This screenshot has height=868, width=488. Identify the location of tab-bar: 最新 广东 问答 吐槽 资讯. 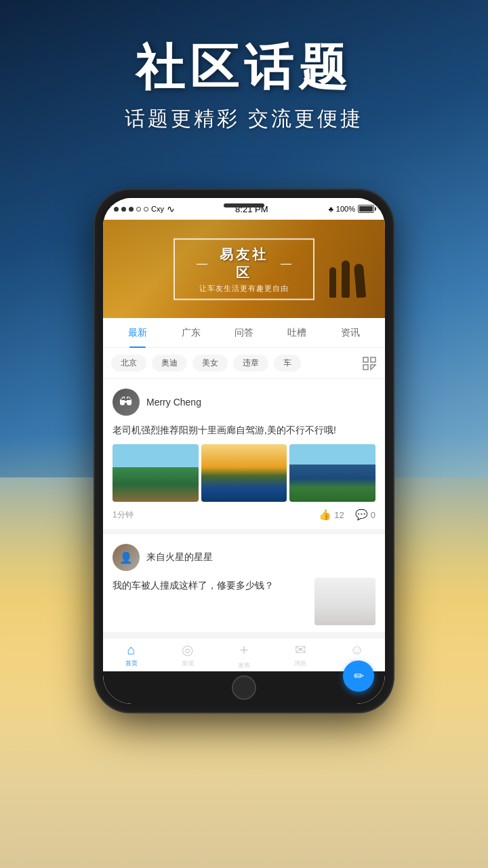
(244, 333).